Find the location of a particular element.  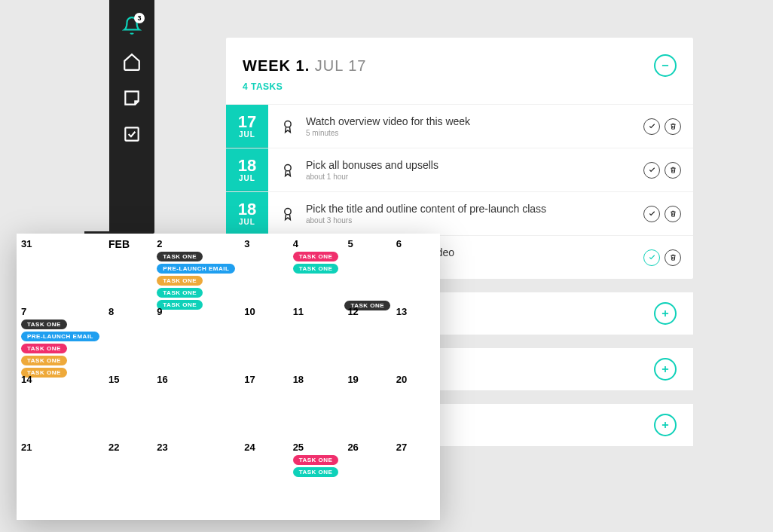

calendar-cell: 20 is located at coordinates (416, 403).